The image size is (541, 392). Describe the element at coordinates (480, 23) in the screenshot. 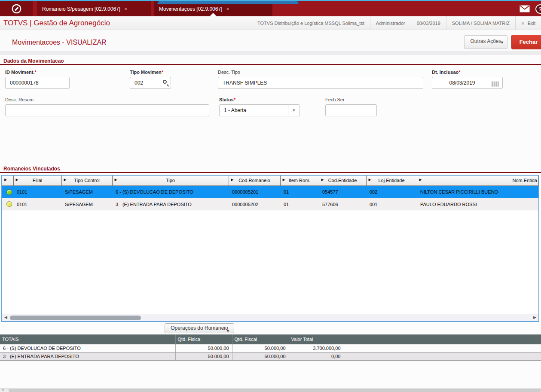

I see `company-label: SOLIMA / SOLIMA MATRIZ` at that location.